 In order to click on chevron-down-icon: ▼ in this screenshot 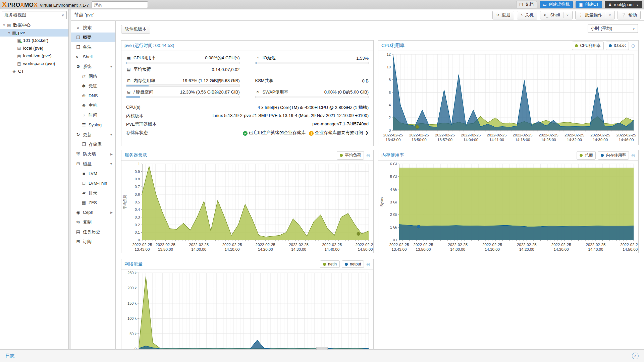, I will do `click(111, 135)`.